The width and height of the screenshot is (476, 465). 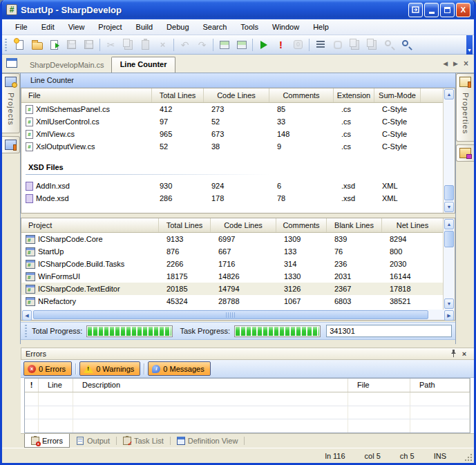 What do you see at coordinates (48, 369) in the screenshot?
I see `errors-filter-button: x 0 Errors` at bounding box center [48, 369].